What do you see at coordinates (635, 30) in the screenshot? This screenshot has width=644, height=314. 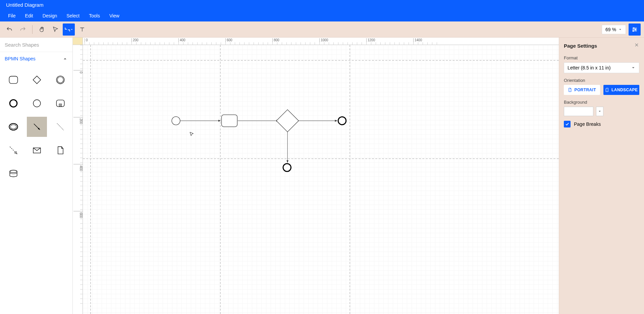 I see `panel-toggle-button` at bounding box center [635, 30].